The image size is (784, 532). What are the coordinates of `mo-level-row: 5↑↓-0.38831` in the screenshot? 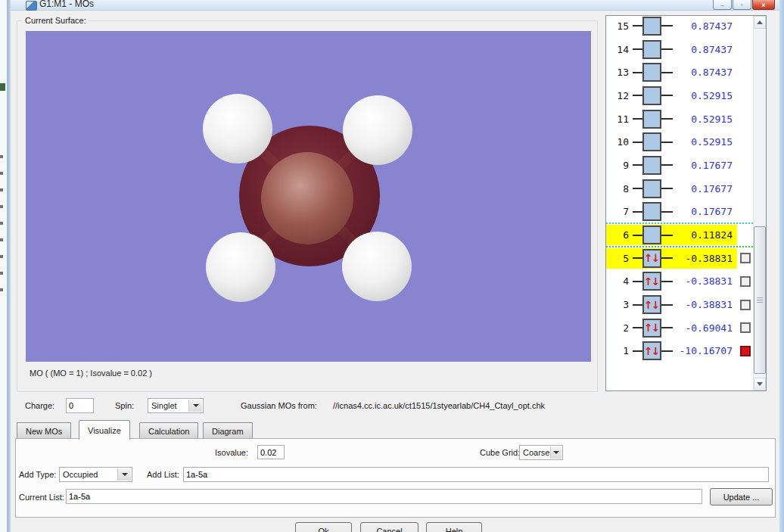 It's located at (680, 259).